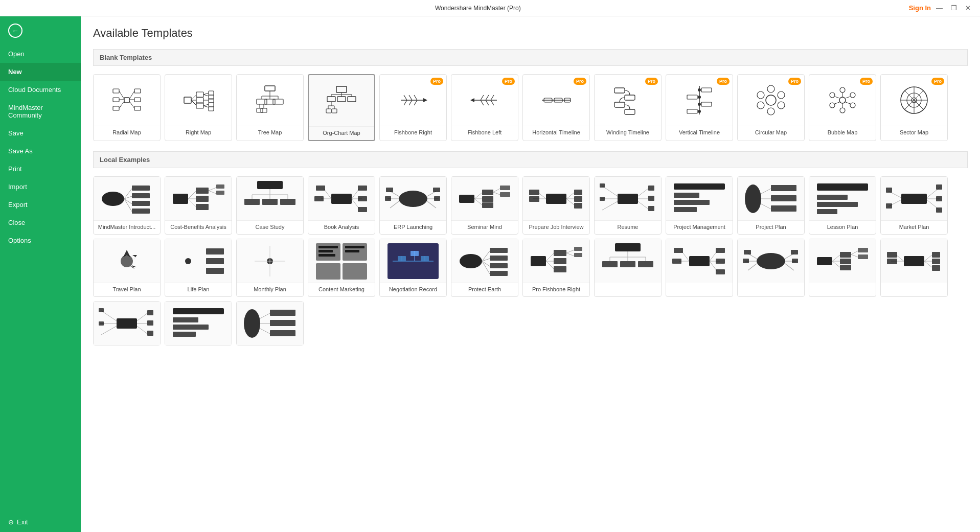  Describe the element at coordinates (341, 205) in the screenshot. I see `local-template-book-analysis: Book Analysis` at that location.